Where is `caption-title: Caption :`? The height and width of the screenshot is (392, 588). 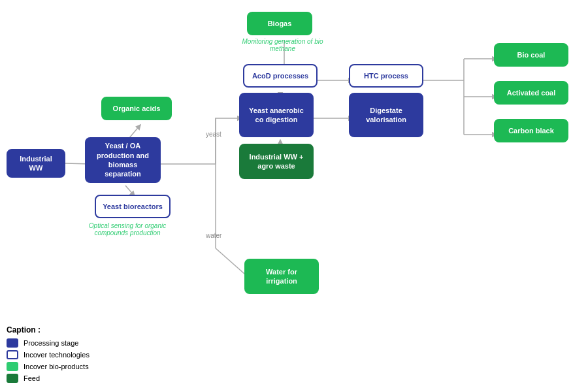
caption-title: Caption : is located at coordinates (48, 330).